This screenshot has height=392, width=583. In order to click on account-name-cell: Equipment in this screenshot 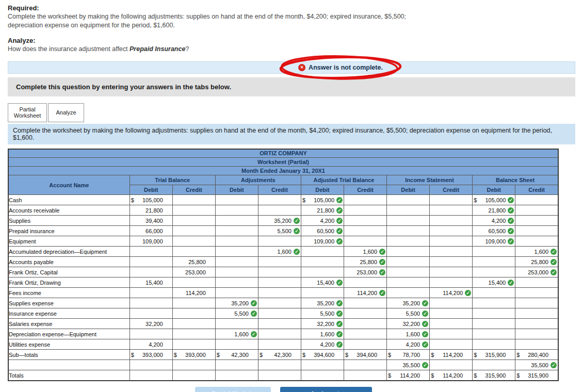, I will do `click(69, 241)`.